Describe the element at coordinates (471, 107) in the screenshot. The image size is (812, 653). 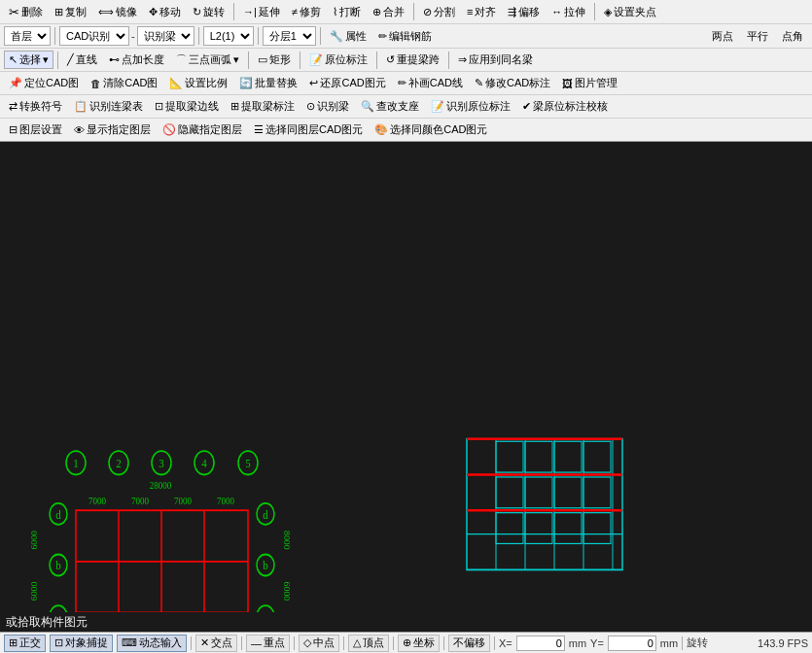
I see `identify-inplace-annotation-button: 📝识别原位标注` at that location.